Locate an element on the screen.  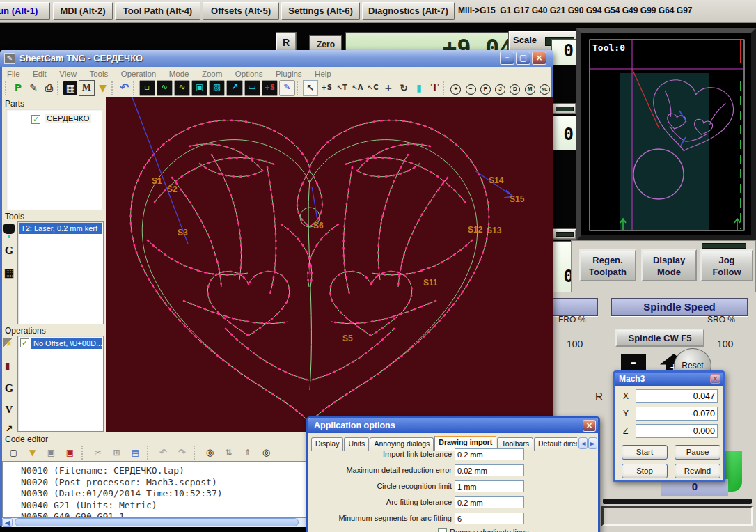
menu-zoom: Zoom is located at coordinates (212, 74).